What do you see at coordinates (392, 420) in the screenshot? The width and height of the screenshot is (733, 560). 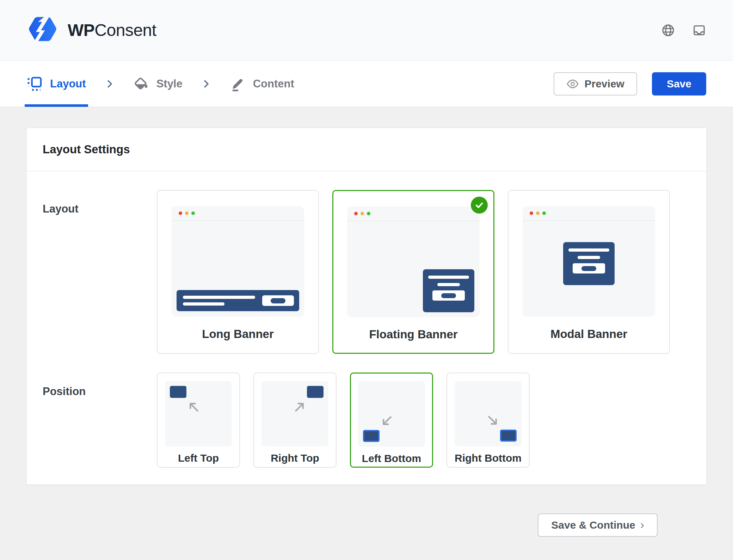 I see `position-option-left-bottom: Left Bottom` at bounding box center [392, 420].